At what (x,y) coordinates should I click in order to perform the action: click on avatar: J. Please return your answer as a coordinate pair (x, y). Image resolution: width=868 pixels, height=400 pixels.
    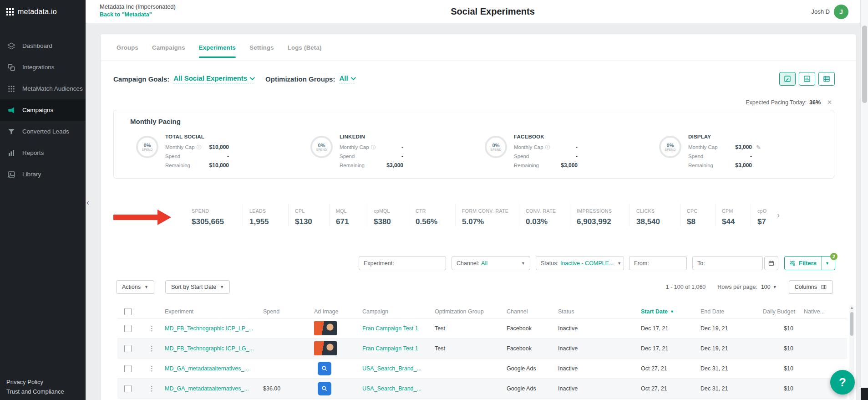
    Looking at the image, I should click on (841, 12).